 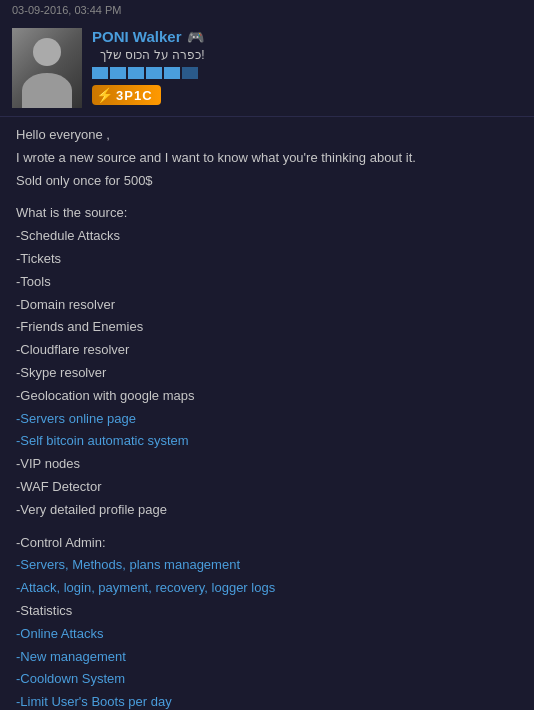 I want to click on badge-label: 3P1C, so click(x=134, y=96).